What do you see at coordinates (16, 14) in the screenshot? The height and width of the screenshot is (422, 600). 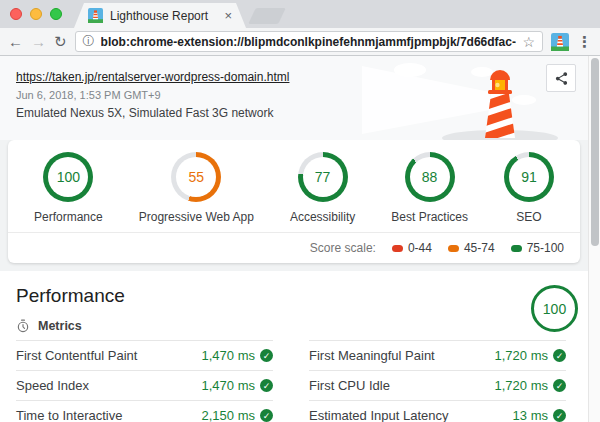 I see `close-window-button` at bounding box center [16, 14].